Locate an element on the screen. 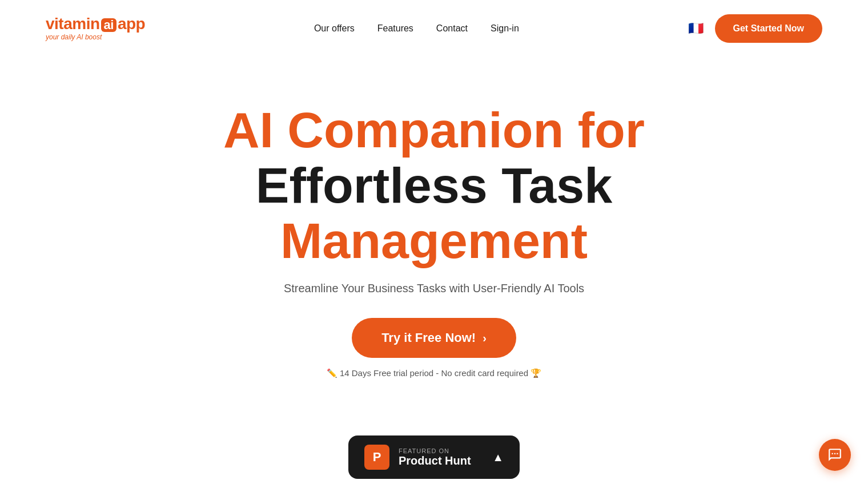 This screenshot has width=868, height=488. logo-brand: vitamin is located at coordinates (73, 24).